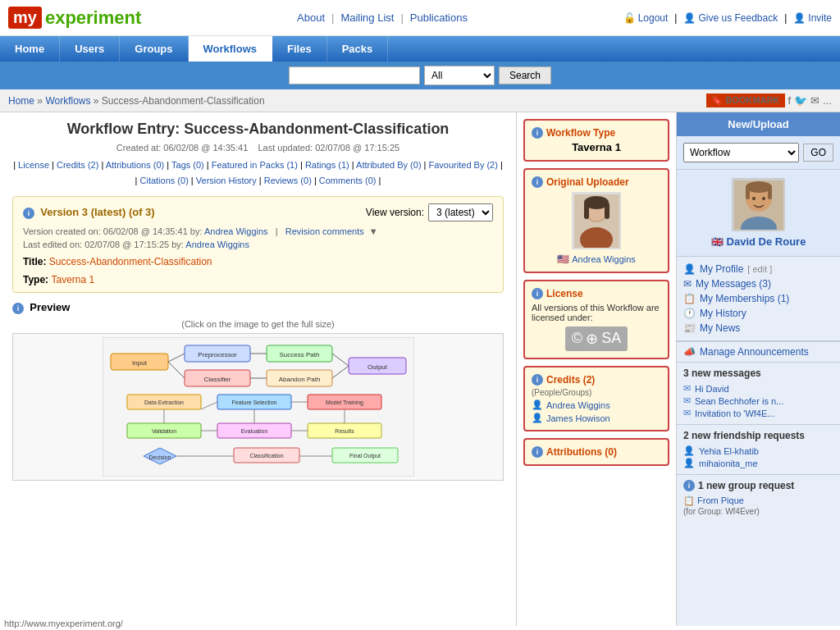  What do you see at coordinates (164, 180) in the screenshot?
I see `citations-link: Citations (0)` at bounding box center [164, 180].